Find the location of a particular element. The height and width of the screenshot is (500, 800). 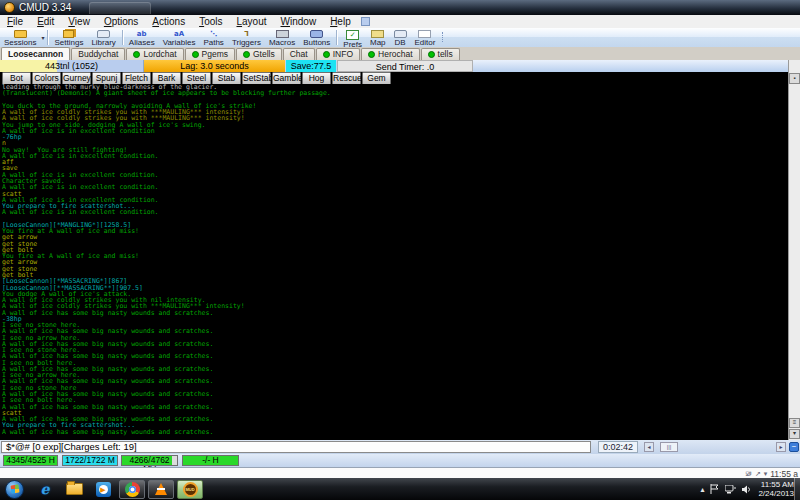

session-tab-buddychat: Buddychat is located at coordinates (98, 54).